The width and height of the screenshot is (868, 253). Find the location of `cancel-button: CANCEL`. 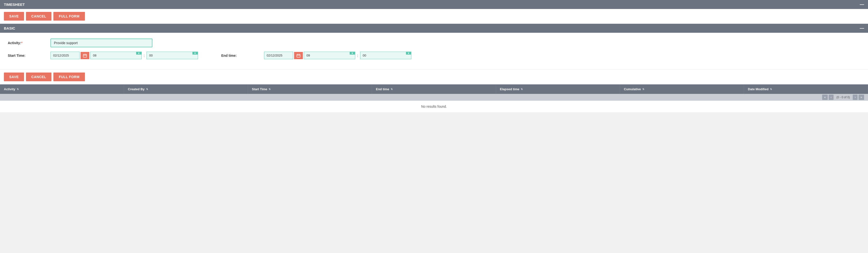

cancel-button: CANCEL is located at coordinates (39, 16).